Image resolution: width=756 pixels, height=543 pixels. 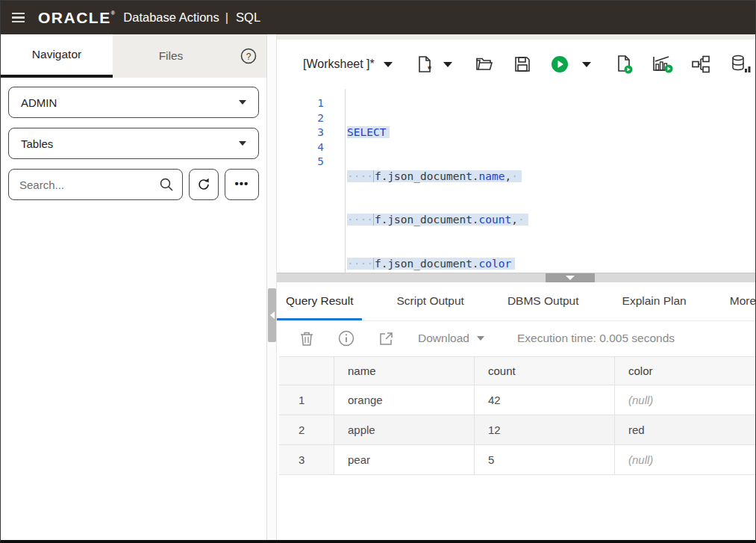 I want to click on row-number-cell: 1, so click(x=307, y=400).